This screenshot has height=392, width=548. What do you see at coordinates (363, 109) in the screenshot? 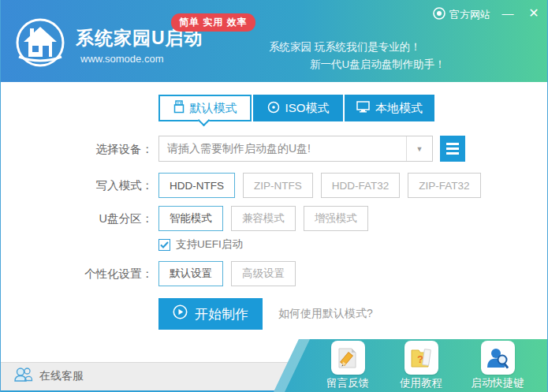
I see `monitor-icon` at bounding box center [363, 109].